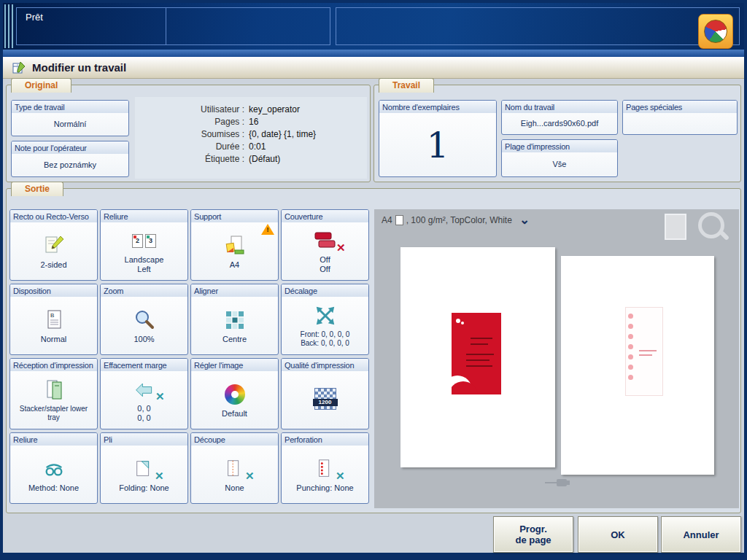 This screenshot has width=747, height=560. What do you see at coordinates (190, 109) in the screenshot?
I see `info-label: Utilisateur :` at bounding box center [190, 109].